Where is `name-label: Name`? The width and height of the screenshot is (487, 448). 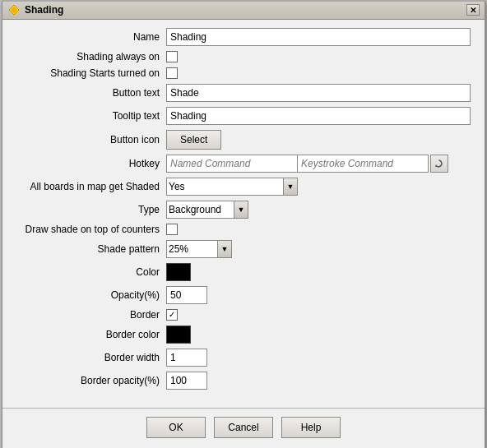 name-label: Name is located at coordinates (90, 37).